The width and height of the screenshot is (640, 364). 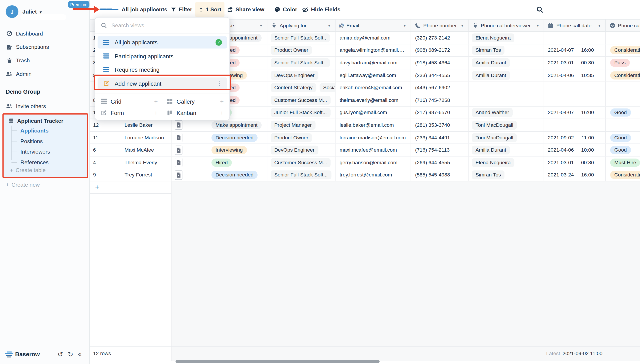 What do you see at coordinates (131, 138) in the screenshot?
I see `cell-name: 11Lorraine Madison` at bounding box center [131, 138].